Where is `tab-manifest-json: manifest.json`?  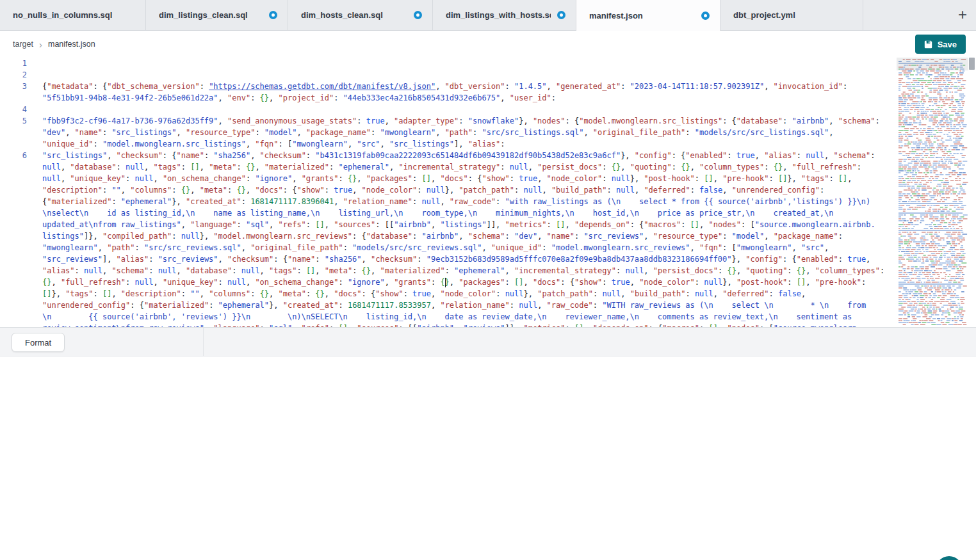
tab-manifest-json: manifest.json is located at coordinates (648, 15).